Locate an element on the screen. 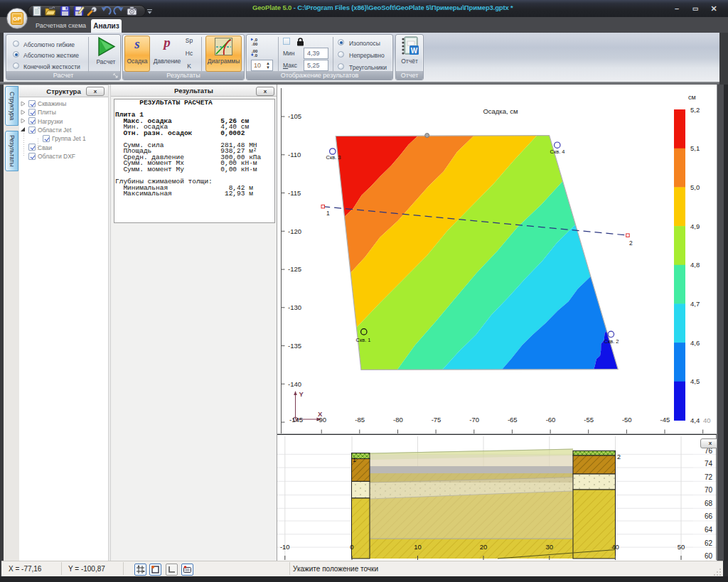 This screenshot has height=582, width=728. svg-text: 0 is located at coordinates (351, 547).